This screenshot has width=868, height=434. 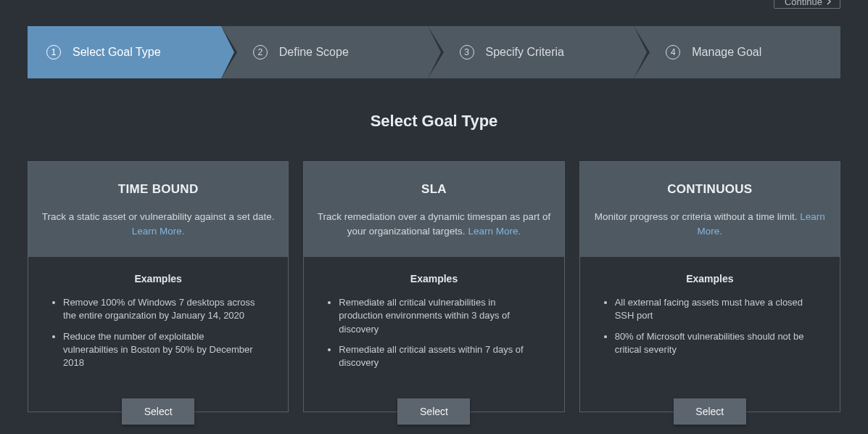 I want to click on card-body: ExamplesRemove 100% of Windows 7 desktop…, so click(x=158, y=327).